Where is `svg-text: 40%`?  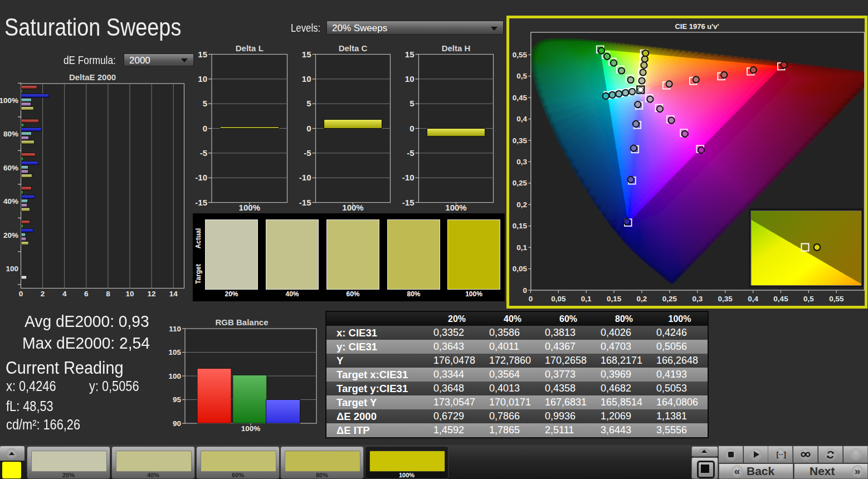 svg-text: 40% is located at coordinates (11, 202).